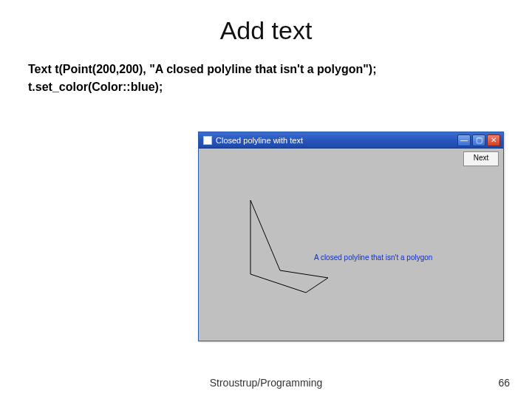 This screenshot has width=532, height=399. Describe the element at coordinates (208, 140) in the screenshot. I see `app-icon` at that location.